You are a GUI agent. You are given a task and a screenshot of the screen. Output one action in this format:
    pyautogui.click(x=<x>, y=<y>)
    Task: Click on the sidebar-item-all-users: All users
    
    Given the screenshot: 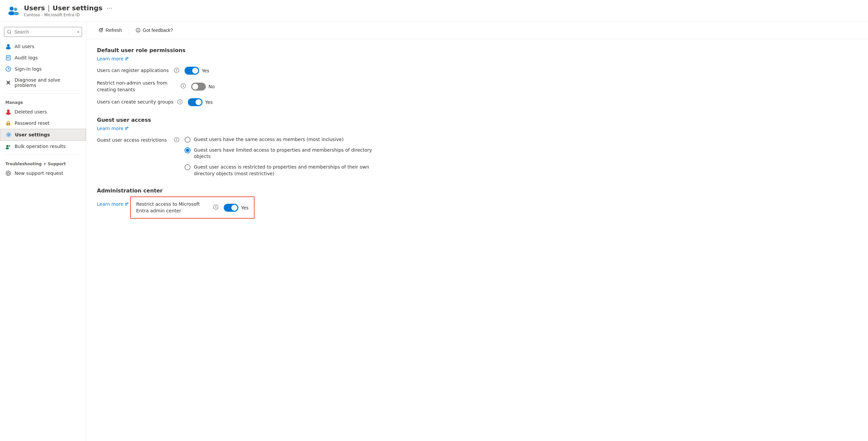 What is the action you would take?
    pyautogui.click(x=43, y=46)
    